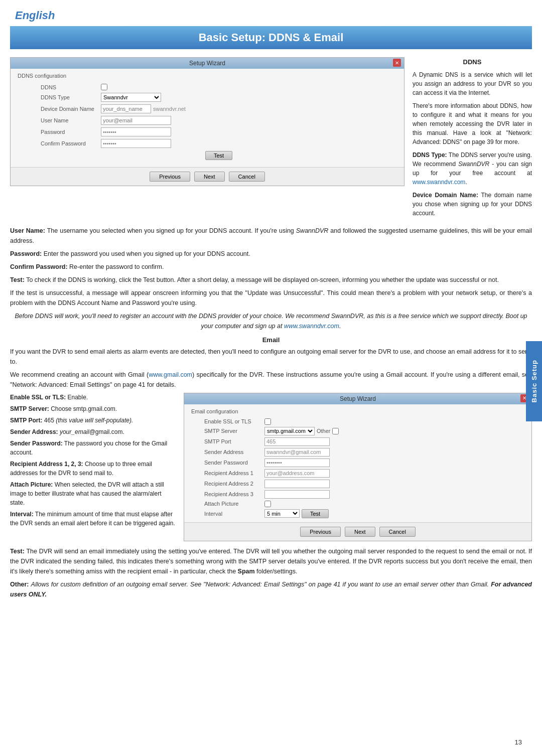 This screenshot has width=542, height=756. Describe the element at coordinates (472, 84) in the screenshot. I see `ddns-info-para1: A Dynamic DNS is a service which will le…` at that location.